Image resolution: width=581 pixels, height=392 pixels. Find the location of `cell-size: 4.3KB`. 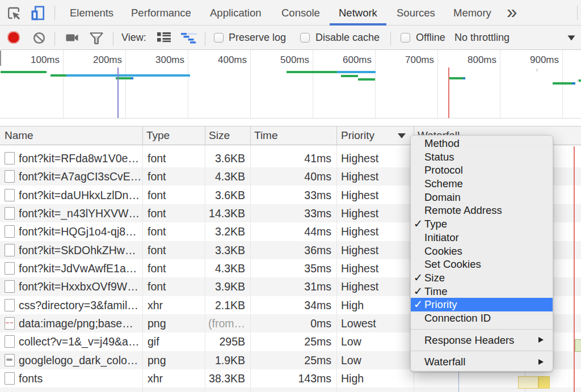

cell-size: 4.3KB is located at coordinates (225, 268).